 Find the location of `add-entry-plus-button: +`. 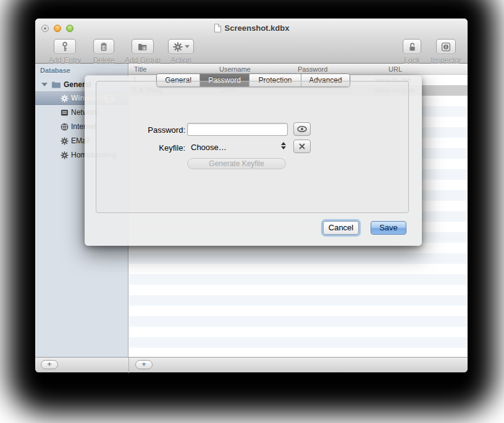

add-entry-plus-button: + is located at coordinates (144, 364).